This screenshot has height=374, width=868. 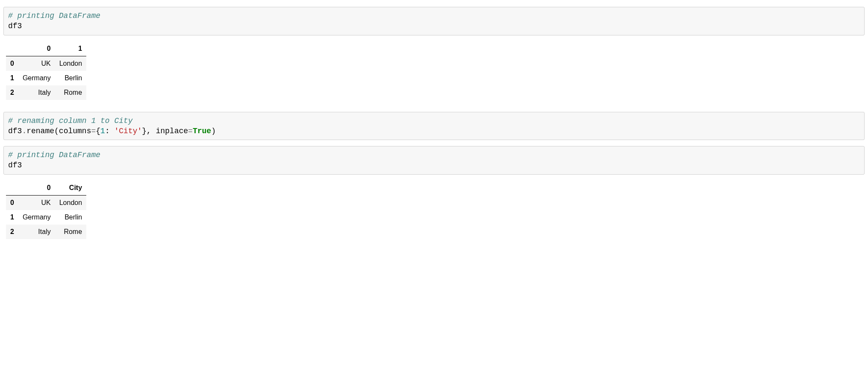 What do you see at coordinates (434, 126) in the screenshot?
I see `code-cell-2: # renaming column 1 to City df3.rename(c…` at bounding box center [434, 126].